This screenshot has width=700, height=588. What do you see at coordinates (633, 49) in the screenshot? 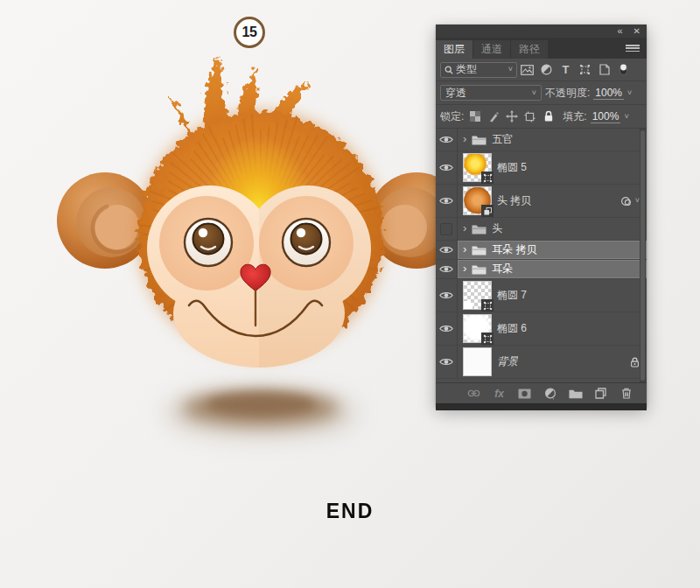
I see `panel-menu-icon` at bounding box center [633, 49].